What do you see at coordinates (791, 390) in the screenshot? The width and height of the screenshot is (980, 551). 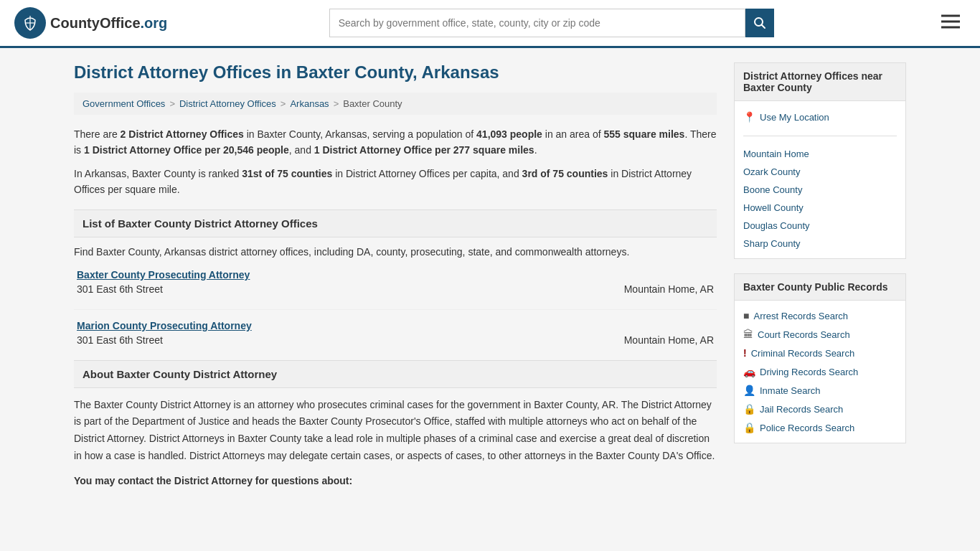 I see `inmate-search-label: Inmate Search` at bounding box center [791, 390].